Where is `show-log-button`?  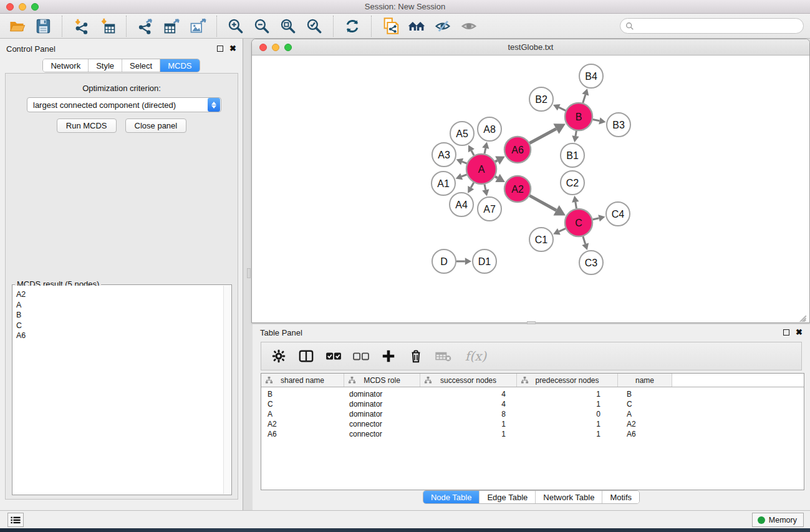
show-log-button is located at coordinates (16, 520).